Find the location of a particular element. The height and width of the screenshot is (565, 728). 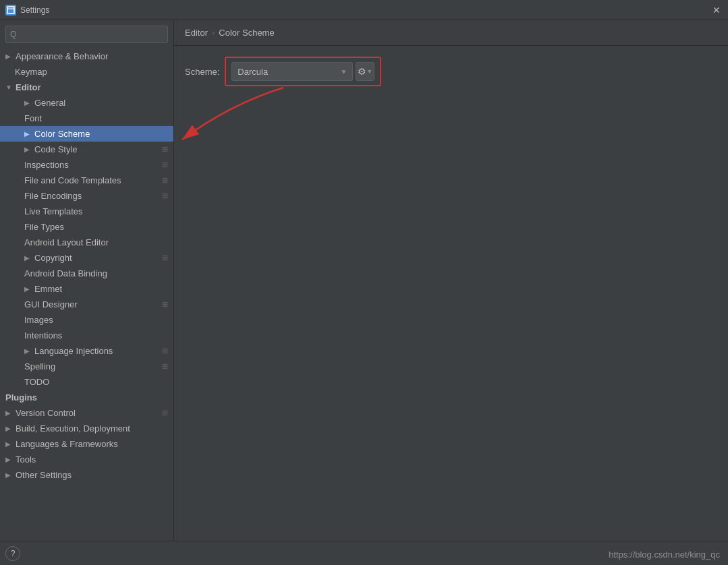

sidebar-item-appearance: Appearance & Behavior is located at coordinates (86, 57).